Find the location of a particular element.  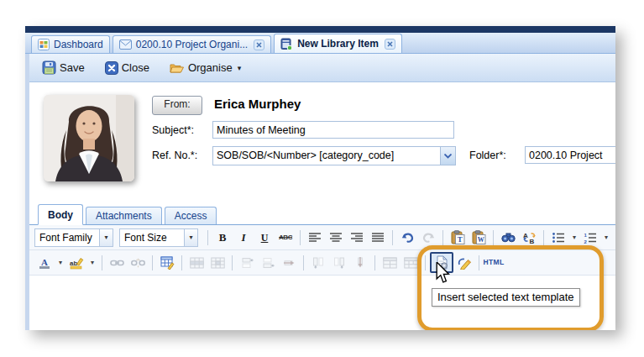

align-center-button is located at coordinates (336, 238).